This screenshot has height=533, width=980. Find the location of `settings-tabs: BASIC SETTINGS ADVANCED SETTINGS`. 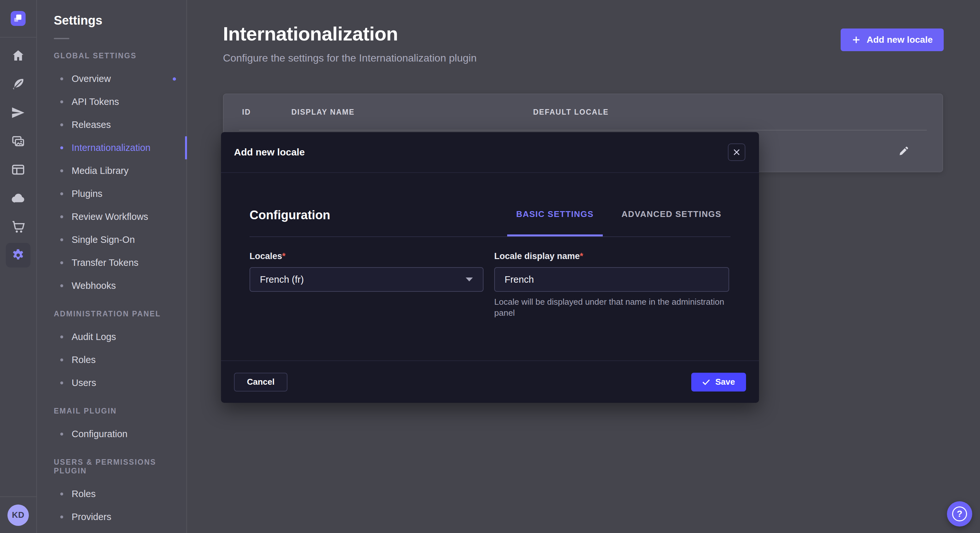

settings-tabs: BASIC SETTINGS ADVANCED SETTINGS is located at coordinates (619, 215).